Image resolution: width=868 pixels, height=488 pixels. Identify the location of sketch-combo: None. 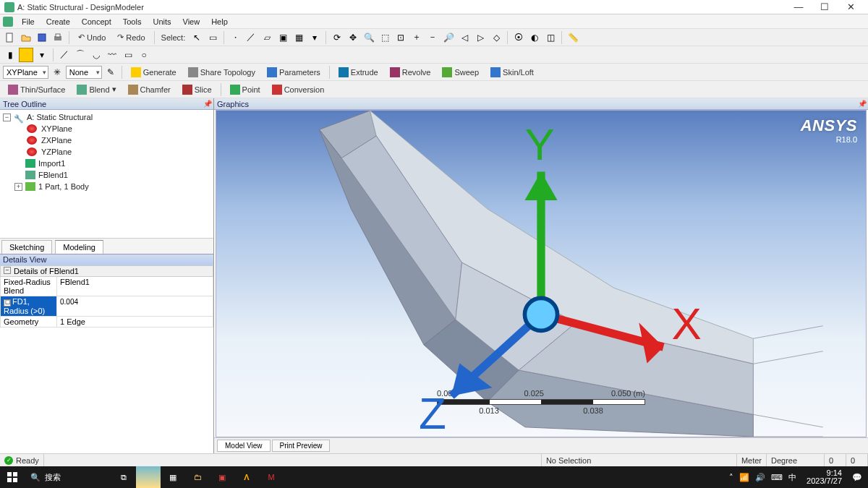
(84, 72).